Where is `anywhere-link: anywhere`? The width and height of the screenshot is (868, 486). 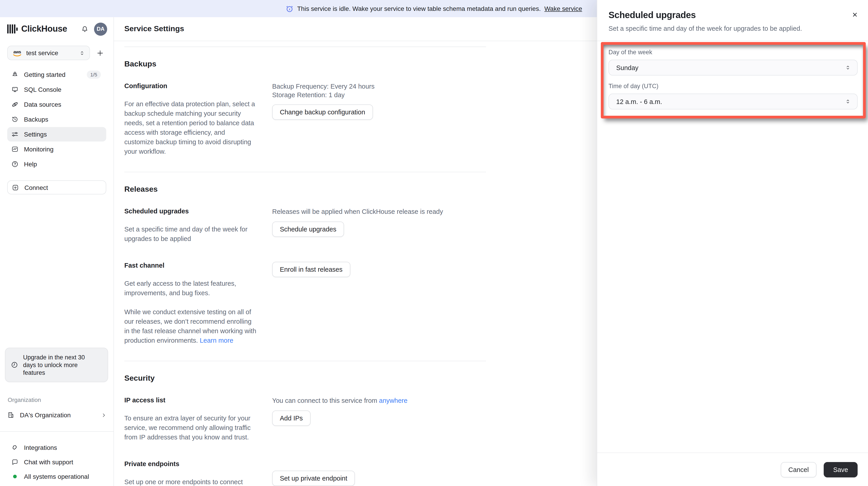 anywhere-link: anywhere is located at coordinates (394, 400).